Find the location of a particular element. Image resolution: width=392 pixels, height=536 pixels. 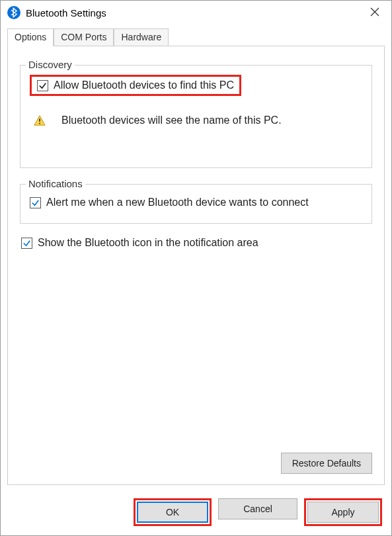

close-button is located at coordinates (375, 13).